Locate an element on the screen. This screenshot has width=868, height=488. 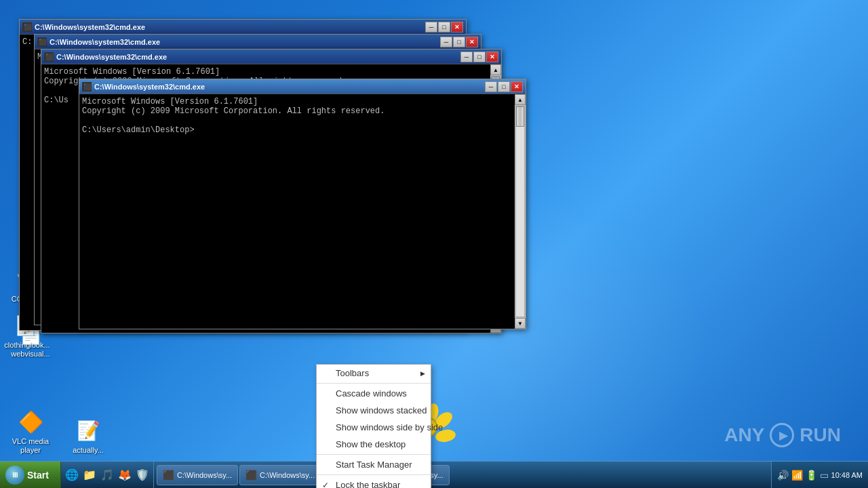
sys-volume-icon: 🔊 is located at coordinates (783, 475).